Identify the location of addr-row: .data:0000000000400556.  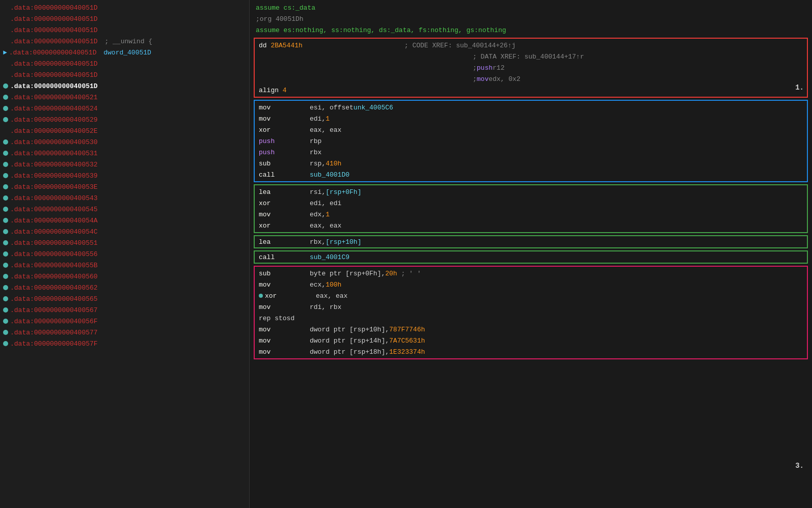
(124, 254).